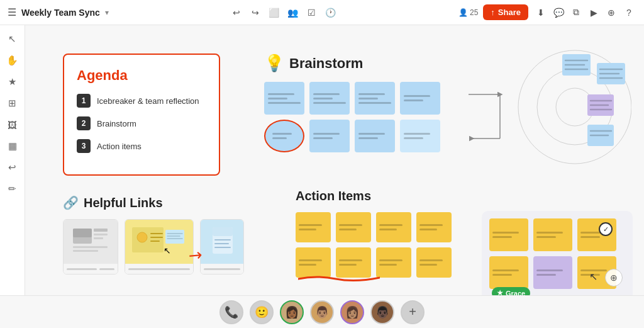  What do you see at coordinates (333, 196) in the screenshot?
I see `action-items-title: Action Items` at bounding box center [333, 196].